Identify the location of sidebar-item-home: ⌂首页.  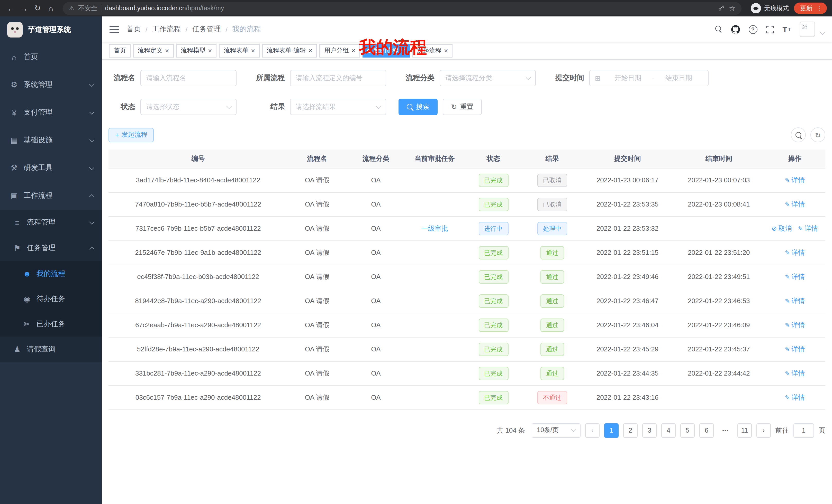
(51, 57).